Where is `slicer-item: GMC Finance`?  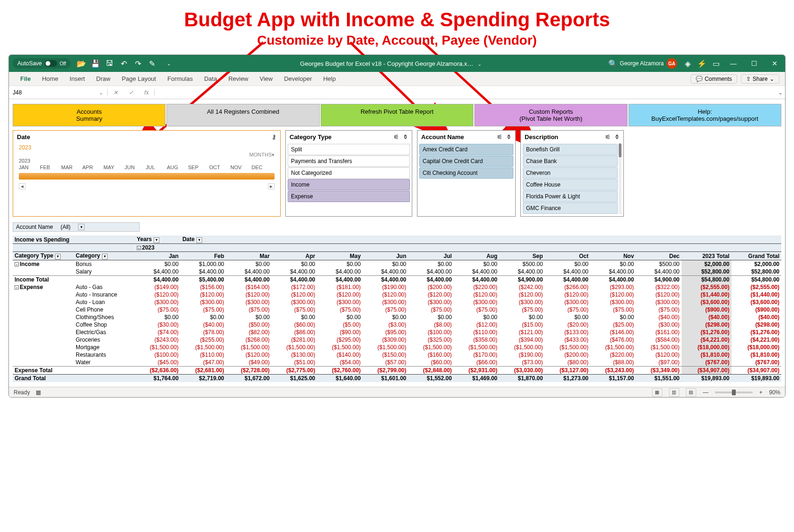
slicer-item: GMC Finance is located at coordinates (570, 208).